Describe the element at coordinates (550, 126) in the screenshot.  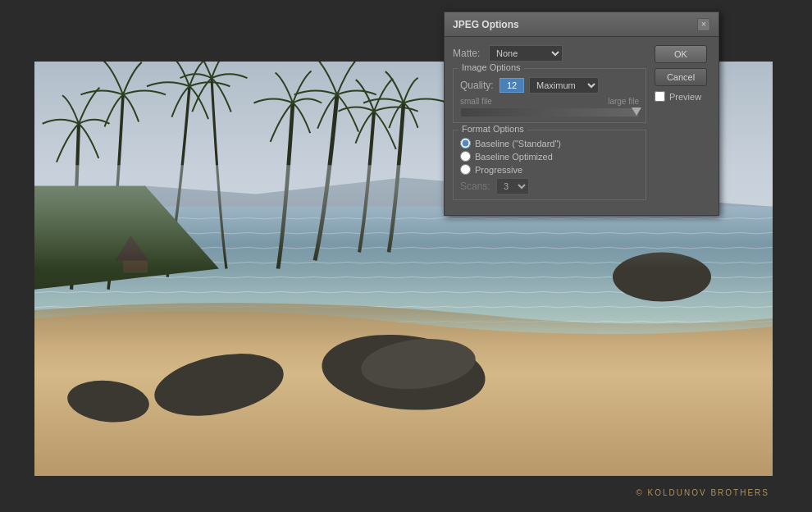
I see `dialog-left-panel: Matte: None White Black 50% Gray Image O…` at that location.